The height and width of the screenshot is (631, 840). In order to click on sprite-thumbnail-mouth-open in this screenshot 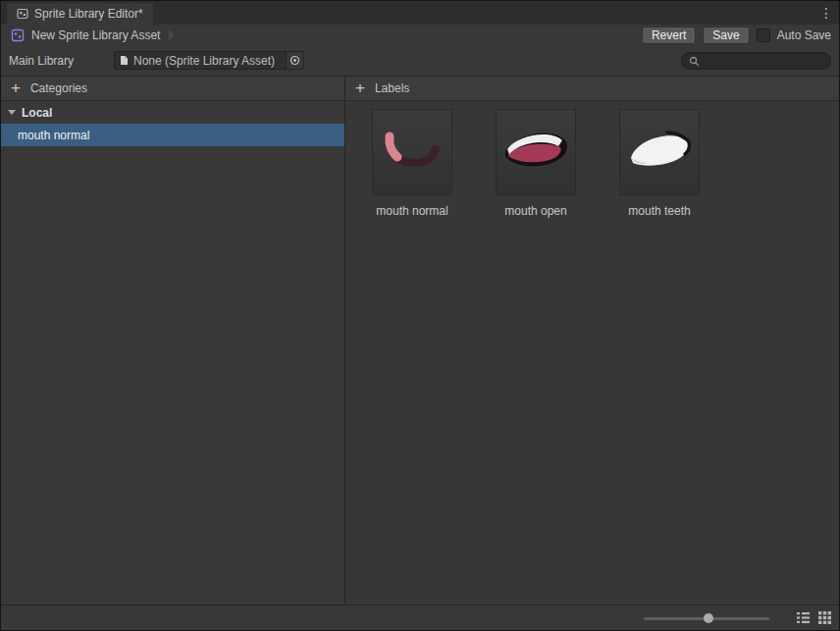, I will do `click(536, 152)`.